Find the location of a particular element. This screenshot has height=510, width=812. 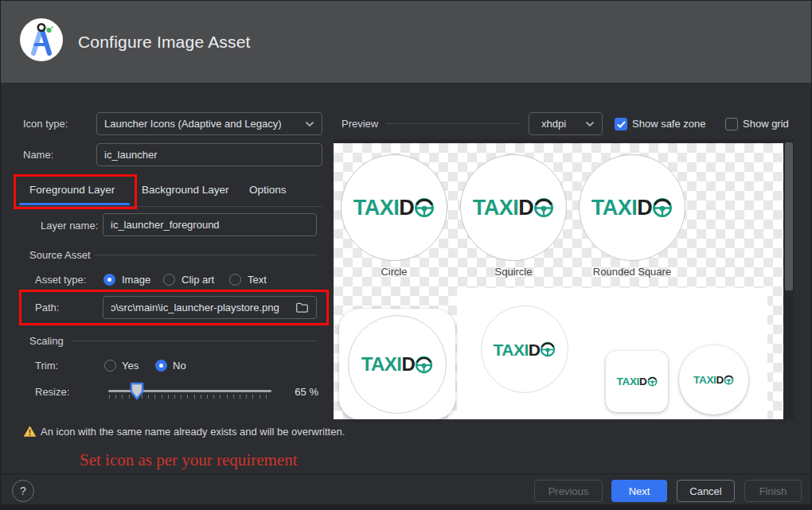

trim-radio-no is located at coordinates (161, 366).